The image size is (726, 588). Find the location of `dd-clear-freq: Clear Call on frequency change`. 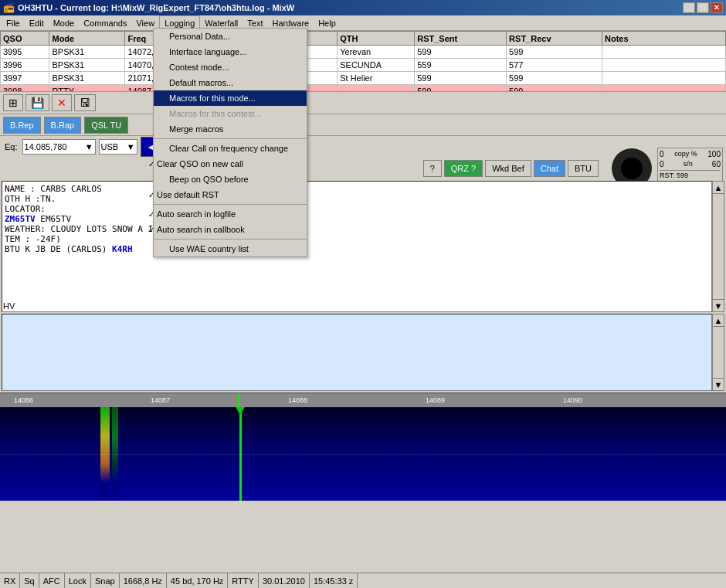

dd-clear-freq: Clear Call on frequency change is located at coordinates (230, 148).